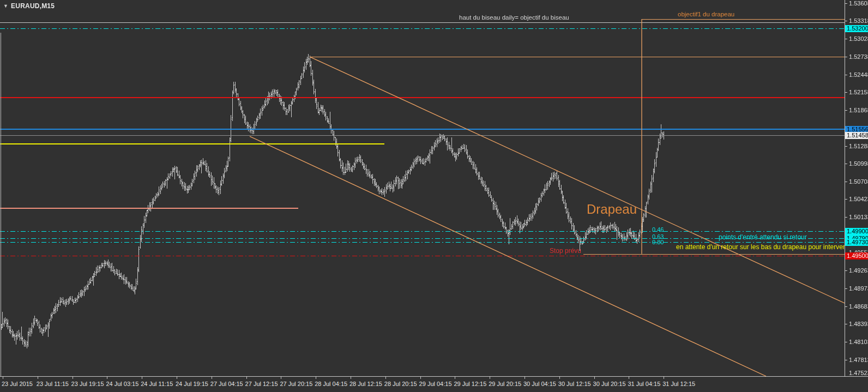 The height and width of the screenshot is (392, 868). What do you see at coordinates (858, 342) in the screenshot?
I see `price-axis-label: 1.48103` at bounding box center [858, 342].